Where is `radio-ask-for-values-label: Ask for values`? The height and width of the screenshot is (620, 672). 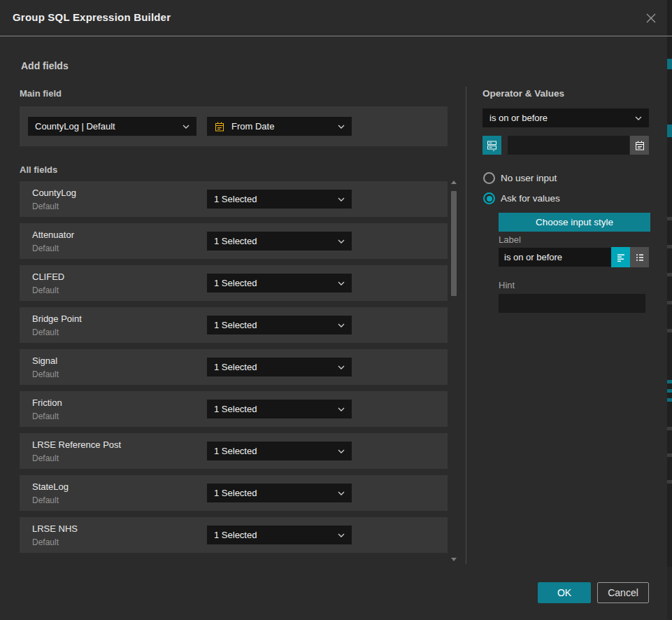
radio-ask-for-values-label: Ask for values is located at coordinates (530, 199).